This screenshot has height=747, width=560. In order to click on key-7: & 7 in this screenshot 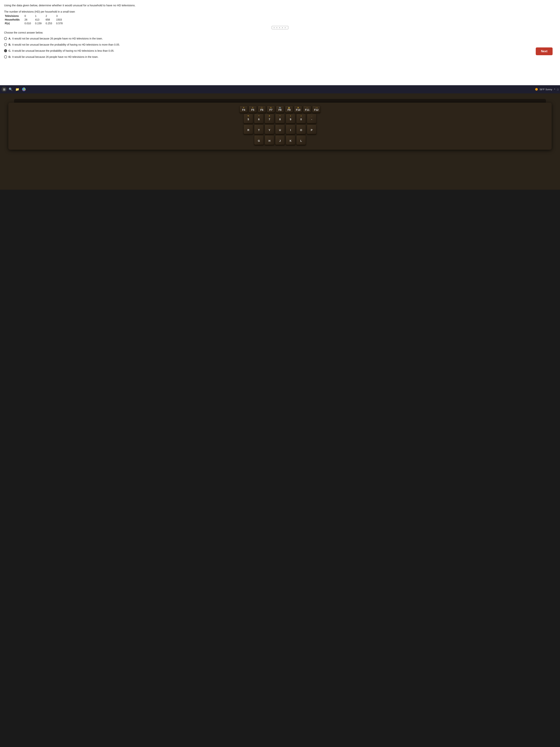, I will do `click(269, 119)`.